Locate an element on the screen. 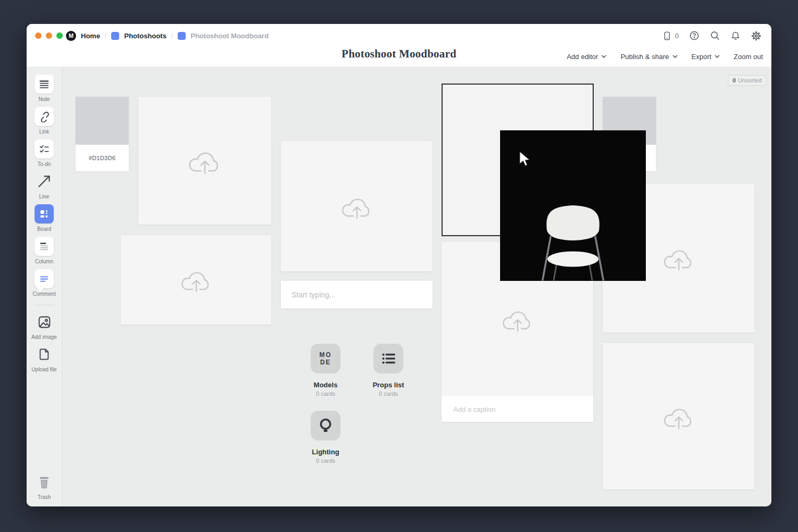  tool-link: Link is located at coordinates (44, 121).